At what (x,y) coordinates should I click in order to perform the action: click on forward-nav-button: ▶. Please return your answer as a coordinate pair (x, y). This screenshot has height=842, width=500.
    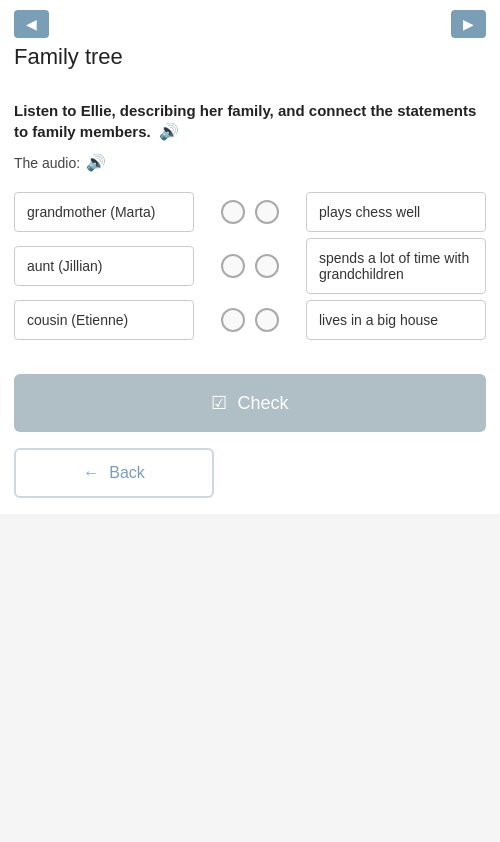
    Looking at the image, I should click on (468, 24).